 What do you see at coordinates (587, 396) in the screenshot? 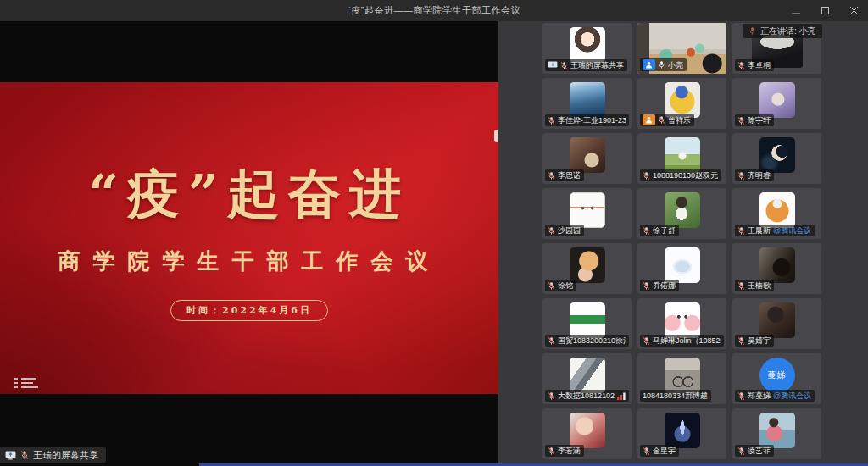
I see `participant-name: 大数据108121023...` at bounding box center [587, 396].